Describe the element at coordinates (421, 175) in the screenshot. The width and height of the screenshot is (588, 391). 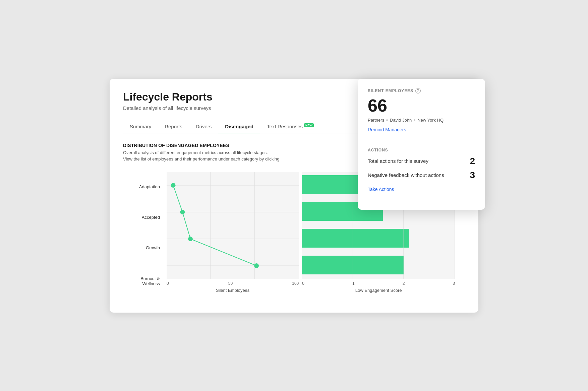
I see `negative-feedback-row: Negative feedback without actions 3` at that location.